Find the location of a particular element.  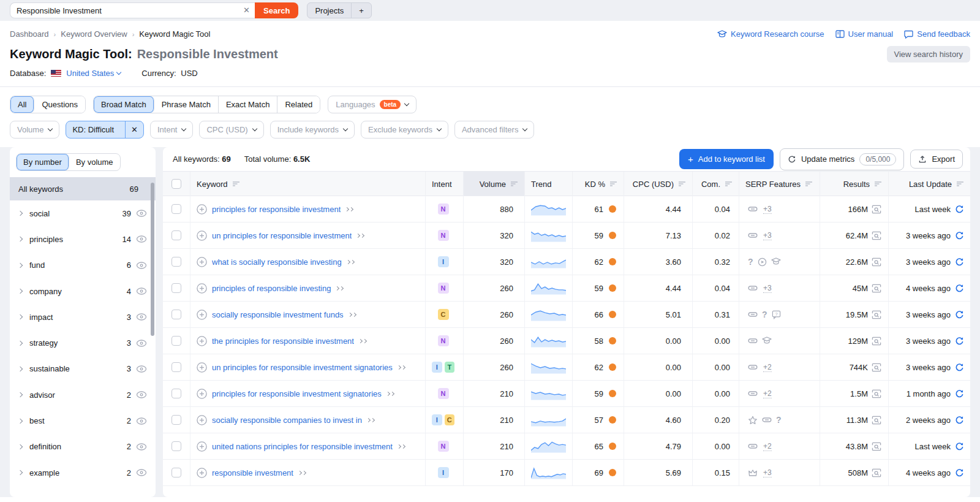

sidebar-group-strategy: strategy 3 is located at coordinates (83, 343).